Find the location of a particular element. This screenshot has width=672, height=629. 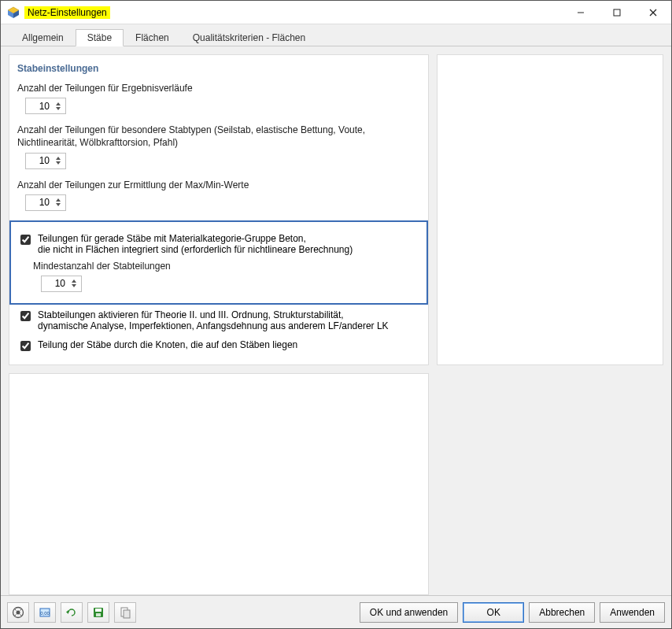

maximize-button is located at coordinates (617, 13).